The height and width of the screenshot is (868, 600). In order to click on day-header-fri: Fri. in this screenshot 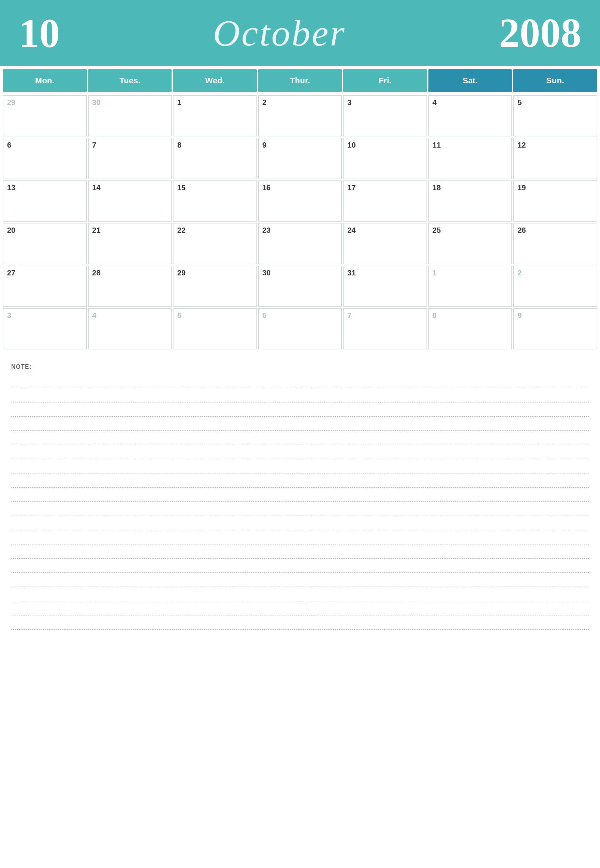, I will do `click(385, 81)`.